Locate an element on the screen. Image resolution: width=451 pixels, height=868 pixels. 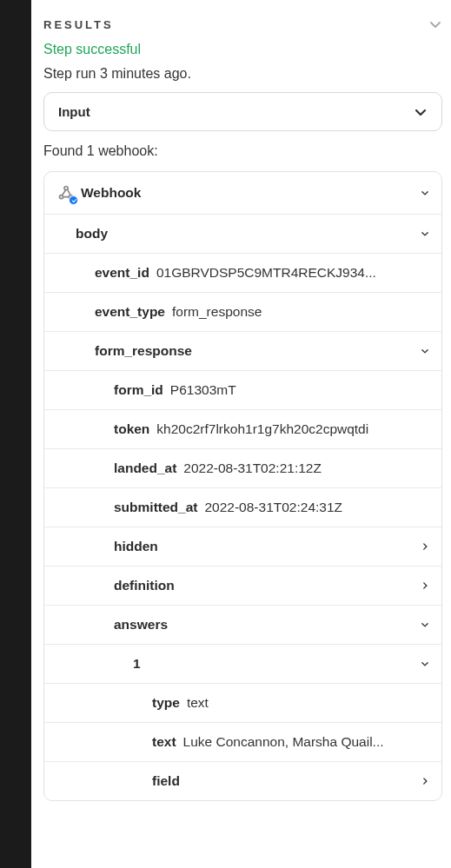
tree-row-type: type text is located at coordinates (243, 702).